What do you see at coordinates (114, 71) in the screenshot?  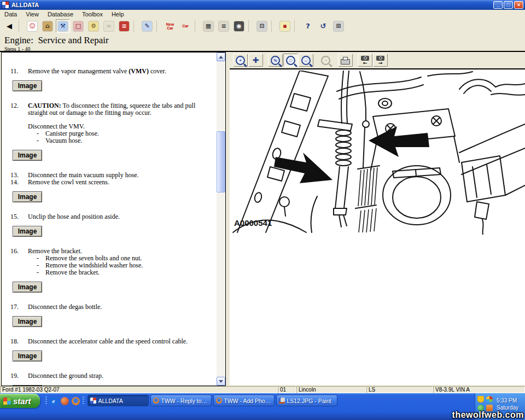 I see `step-11: 11.Remove the vapor management valve (VM…` at bounding box center [114, 71].